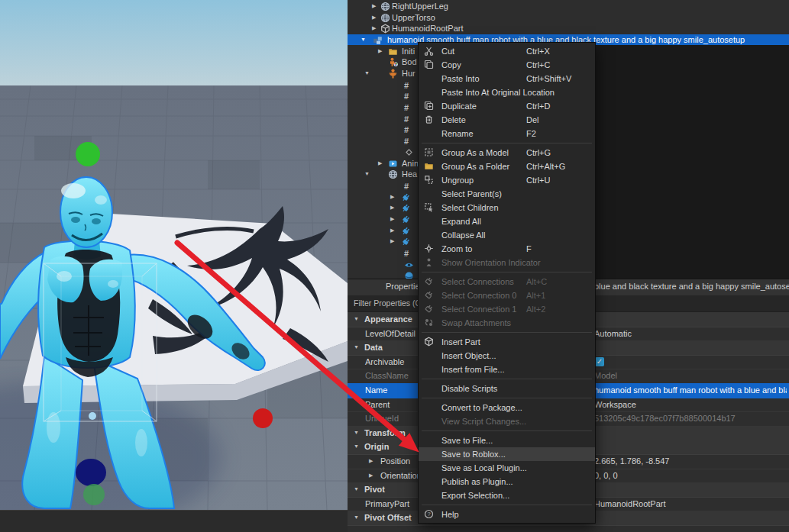 The width and height of the screenshot is (789, 532). I want to click on menu-item-insert-object: Insert Object..., so click(507, 356).